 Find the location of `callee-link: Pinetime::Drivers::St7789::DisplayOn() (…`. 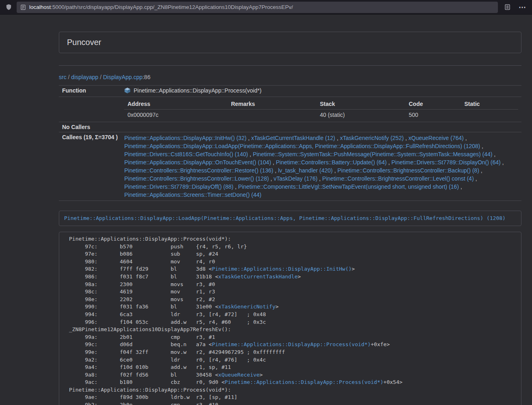

callee-link: Pinetime::Drivers::St7789::DisplayOn() (… is located at coordinates (446, 162).